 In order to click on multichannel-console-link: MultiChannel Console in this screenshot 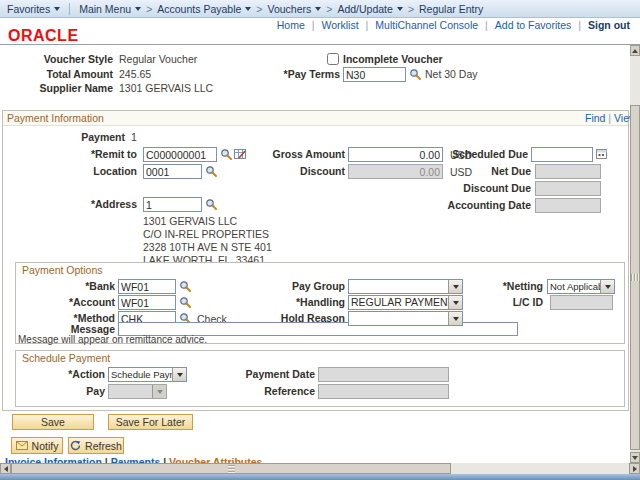, I will do `click(426, 25)`.